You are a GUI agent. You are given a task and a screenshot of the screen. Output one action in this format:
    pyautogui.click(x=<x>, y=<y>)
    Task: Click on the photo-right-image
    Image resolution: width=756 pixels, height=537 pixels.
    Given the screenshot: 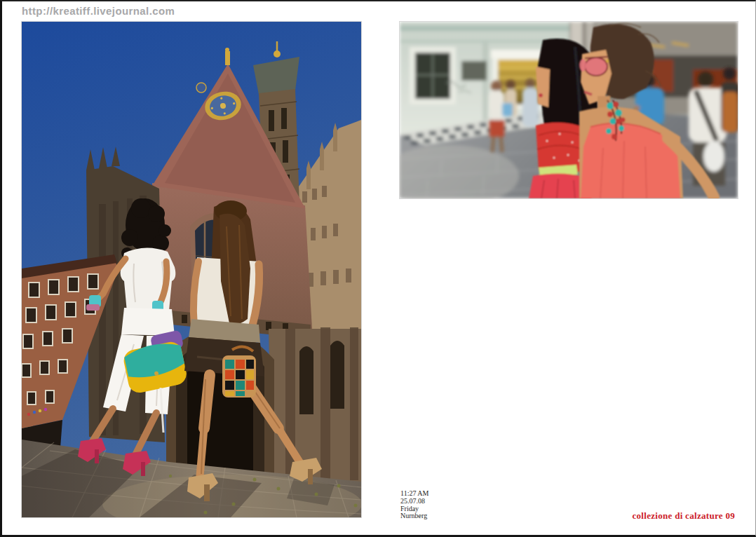 What is the action you would take?
    pyautogui.click(x=569, y=110)
    